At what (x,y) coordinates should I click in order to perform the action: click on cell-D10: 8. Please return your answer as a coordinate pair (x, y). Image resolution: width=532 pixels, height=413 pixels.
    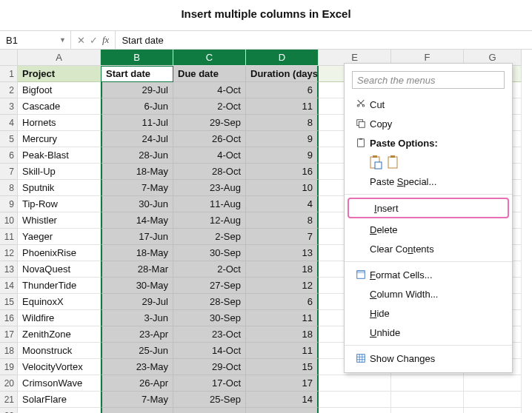
    Looking at the image, I should click on (282, 221).